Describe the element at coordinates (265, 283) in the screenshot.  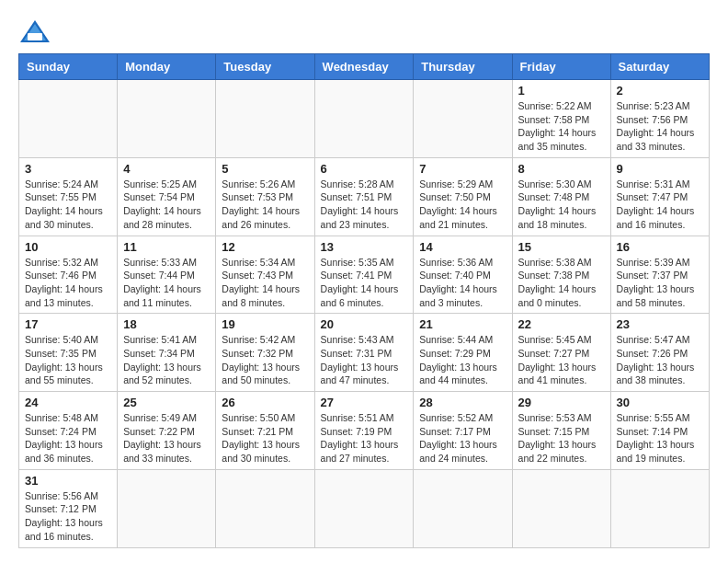
I see `day-info: Sunrise: 5:34 AM Sunset: 7:43 PM Dayligh…` at that location.